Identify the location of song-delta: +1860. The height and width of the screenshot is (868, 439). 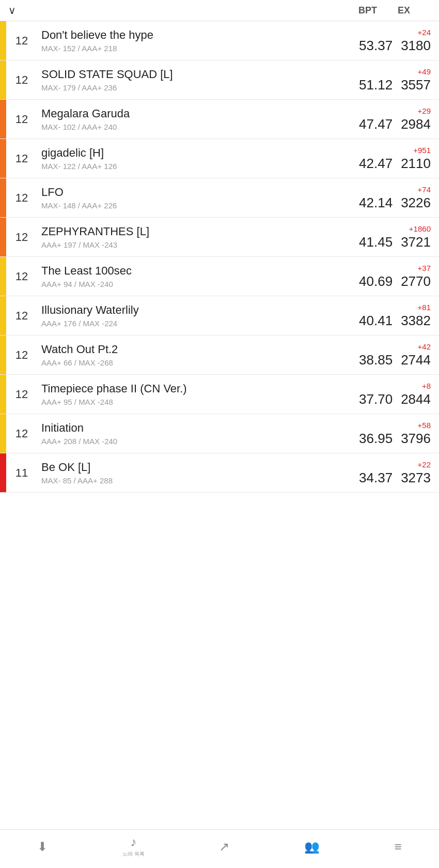
(420, 229).